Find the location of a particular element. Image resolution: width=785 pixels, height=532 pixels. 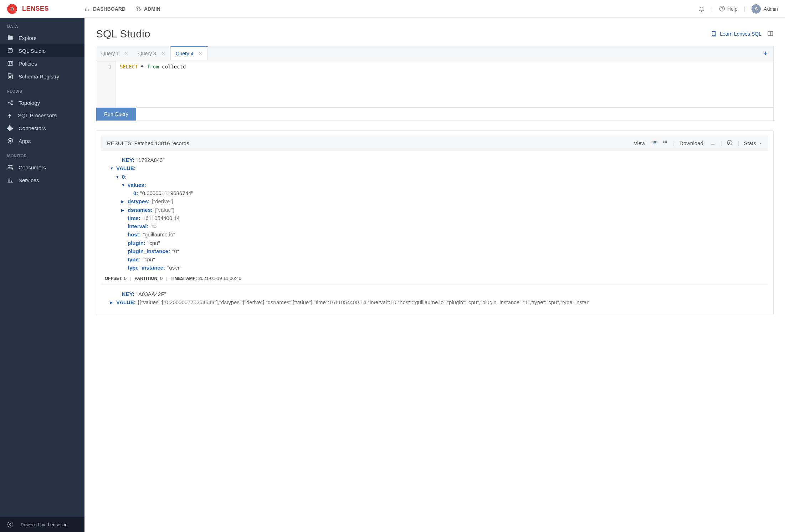

code-content: SELECT * from collectd is located at coordinates (153, 84).